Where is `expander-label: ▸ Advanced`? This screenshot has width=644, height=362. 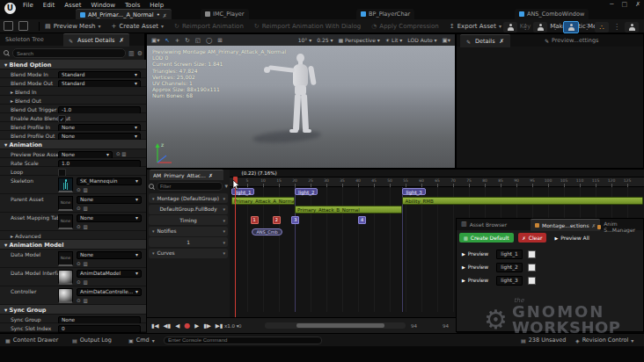
expander-label: ▸ Advanced is located at coordinates (26, 235).